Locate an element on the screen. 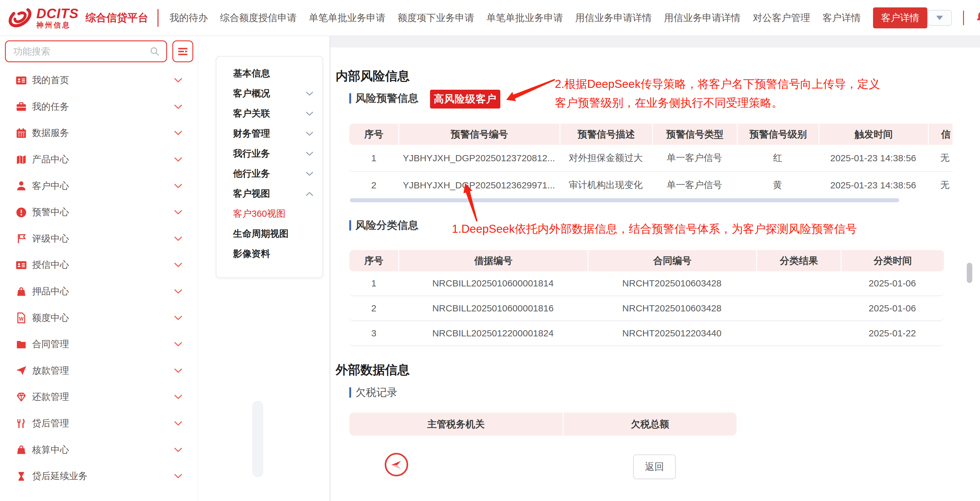 The width and height of the screenshot is (980, 501). tab-credit-use-detail-1: 用信业务申请详情 is located at coordinates (613, 18).